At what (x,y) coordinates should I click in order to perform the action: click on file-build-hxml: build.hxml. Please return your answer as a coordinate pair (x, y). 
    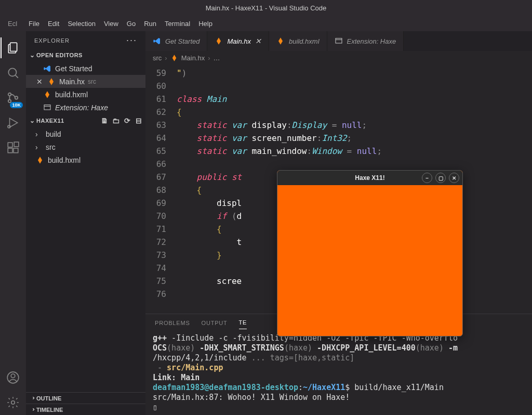
    Looking at the image, I should click on (86, 160).